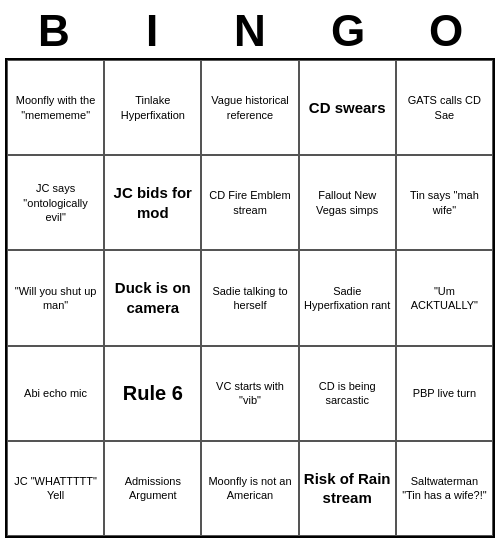 The image size is (500, 544). I want to click on bingo-cell: Sadie talking to herself, so click(250, 298).